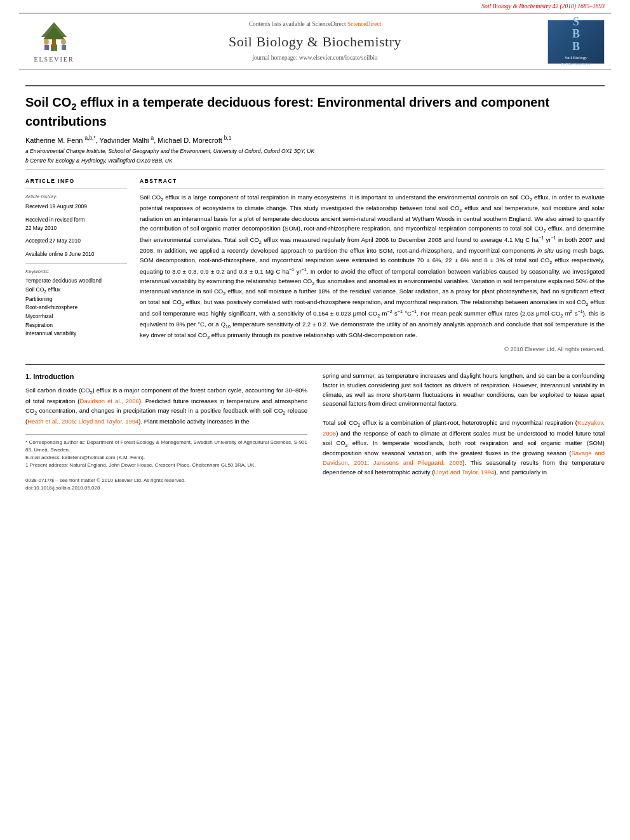 The image size is (630, 840). I want to click on keyword-1: Temperate deciduous woodland, so click(76, 281).